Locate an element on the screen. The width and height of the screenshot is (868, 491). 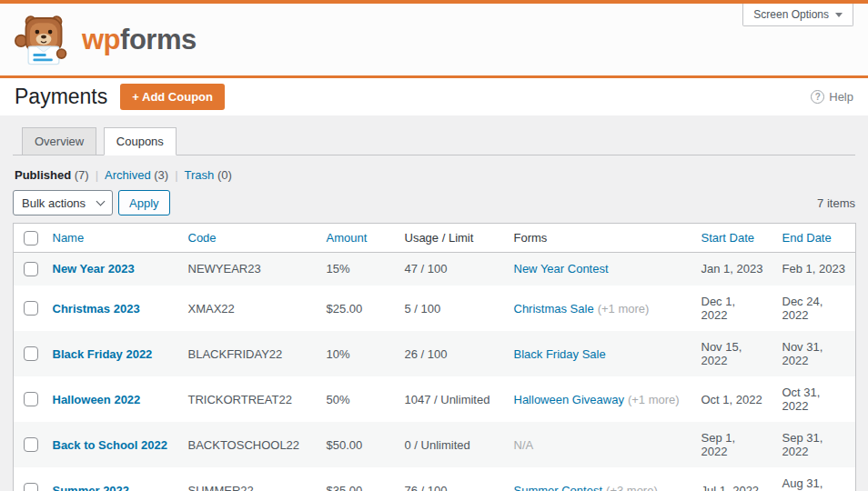
coupon-code: BLACKFRIDAY22 is located at coordinates (248, 354).